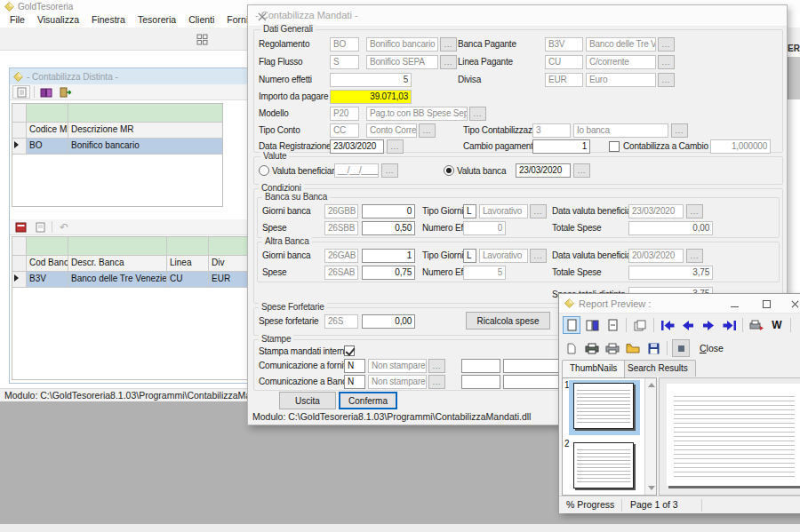 The width and height of the screenshot is (800, 532). I want to click on ab-tipo-giorni-code: L, so click(469, 256).